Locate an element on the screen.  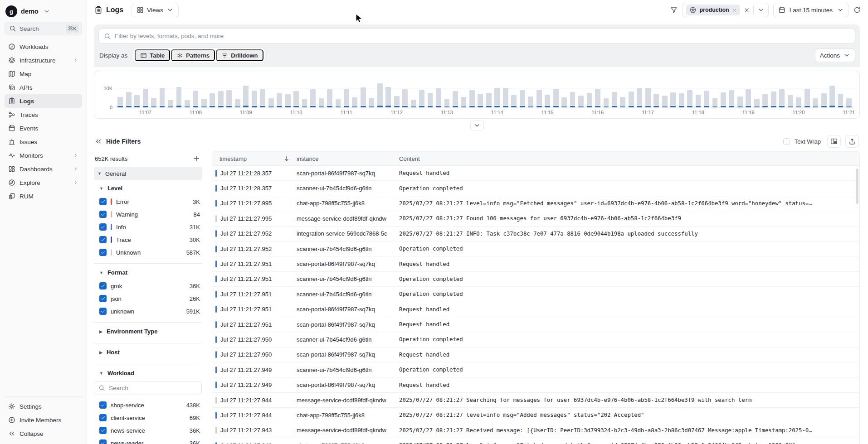
clear-filters-icon is located at coordinates (746, 10).